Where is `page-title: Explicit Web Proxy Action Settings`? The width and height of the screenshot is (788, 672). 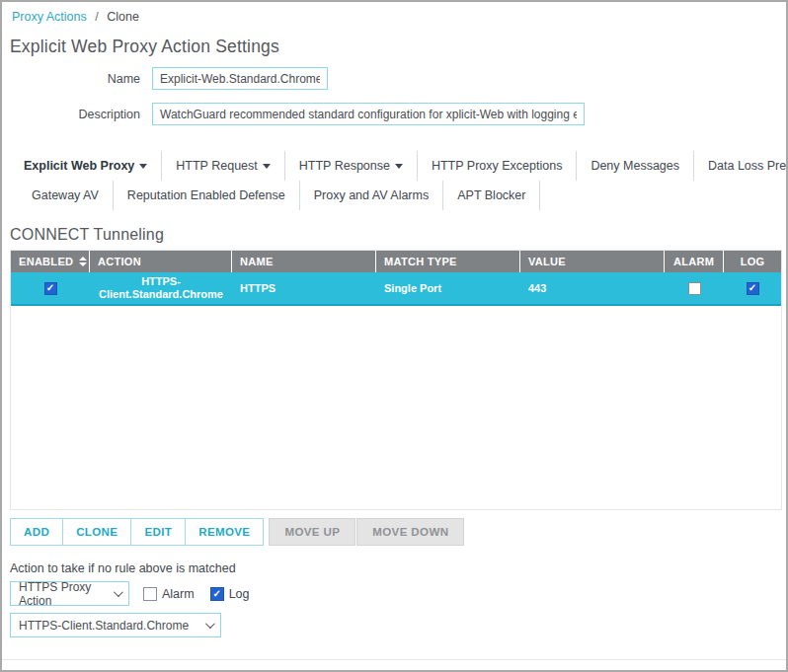 page-title: Explicit Web Proxy Action Settings is located at coordinates (398, 47).